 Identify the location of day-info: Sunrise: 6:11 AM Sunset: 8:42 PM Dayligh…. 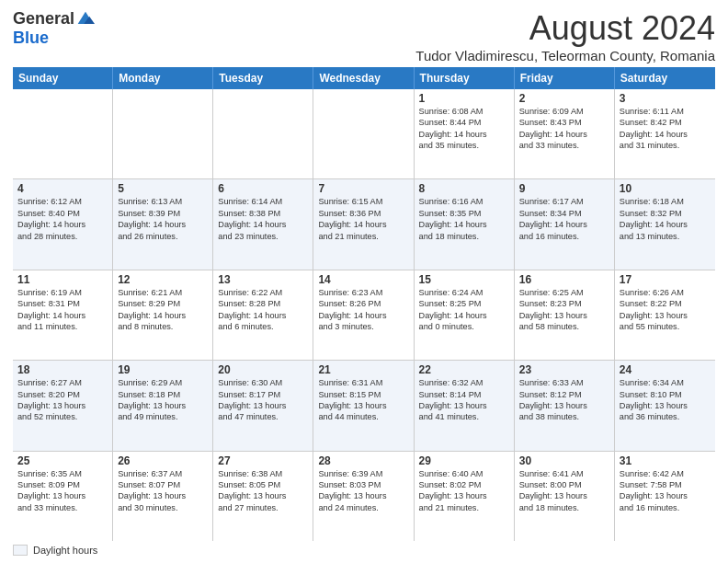
(665, 129).